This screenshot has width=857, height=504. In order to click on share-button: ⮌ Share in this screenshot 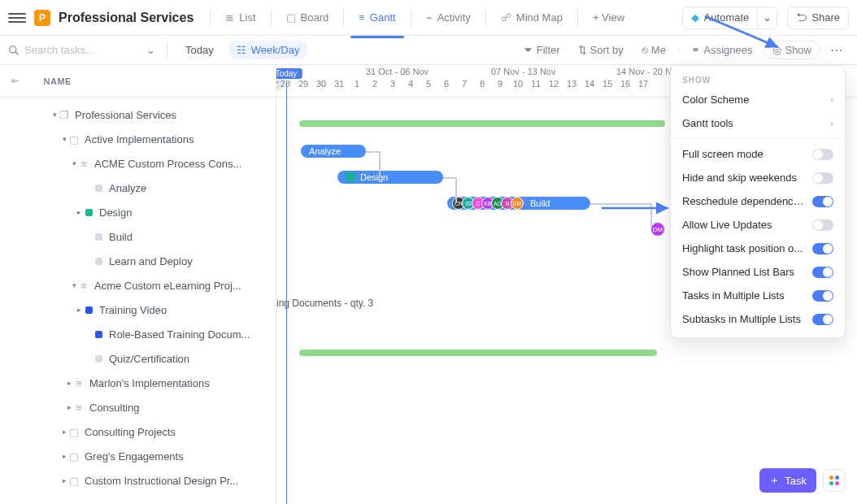, I will do `click(818, 18)`.